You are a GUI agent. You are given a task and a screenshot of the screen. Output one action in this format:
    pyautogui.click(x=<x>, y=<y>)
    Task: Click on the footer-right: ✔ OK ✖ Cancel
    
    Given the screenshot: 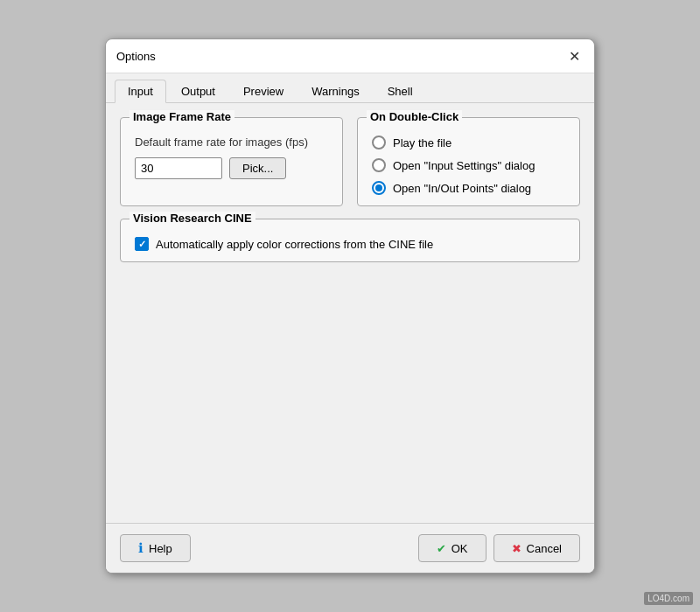 What is the action you would take?
    pyautogui.click(x=499, y=548)
    